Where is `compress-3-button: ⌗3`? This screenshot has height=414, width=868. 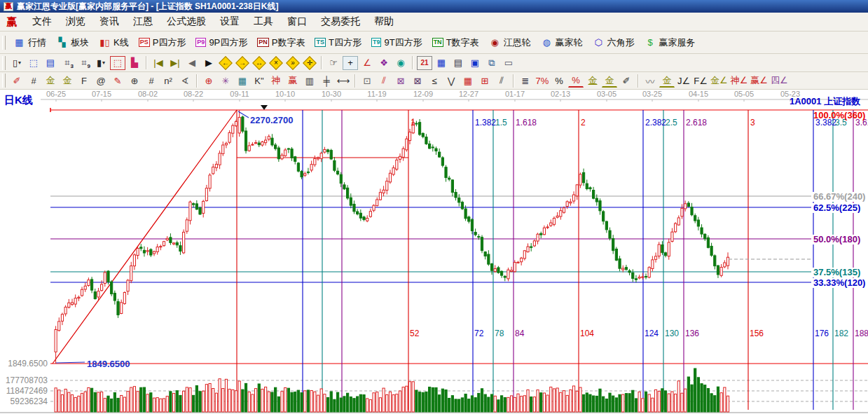 compress-3-button: ⌗3 is located at coordinates (67, 63).